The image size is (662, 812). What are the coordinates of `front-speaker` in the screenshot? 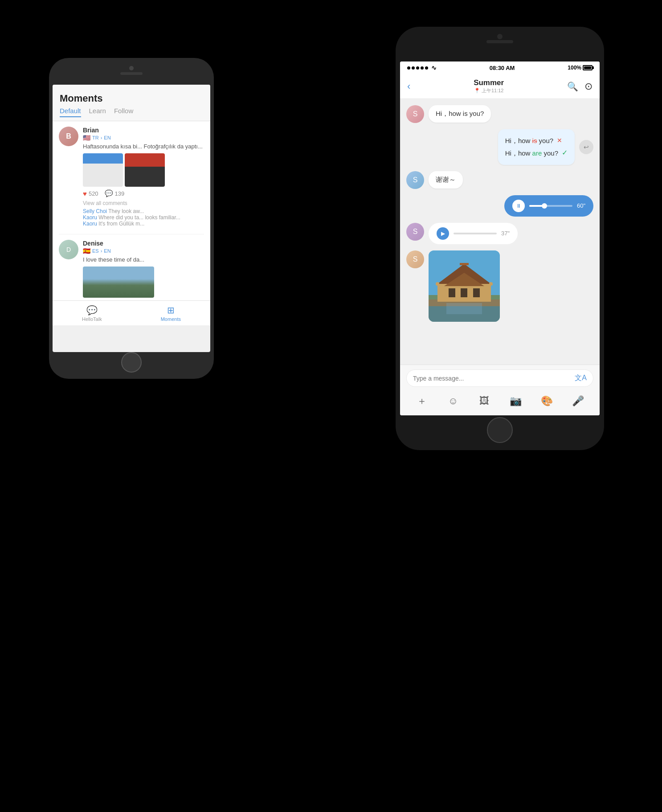 It's located at (500, 42).